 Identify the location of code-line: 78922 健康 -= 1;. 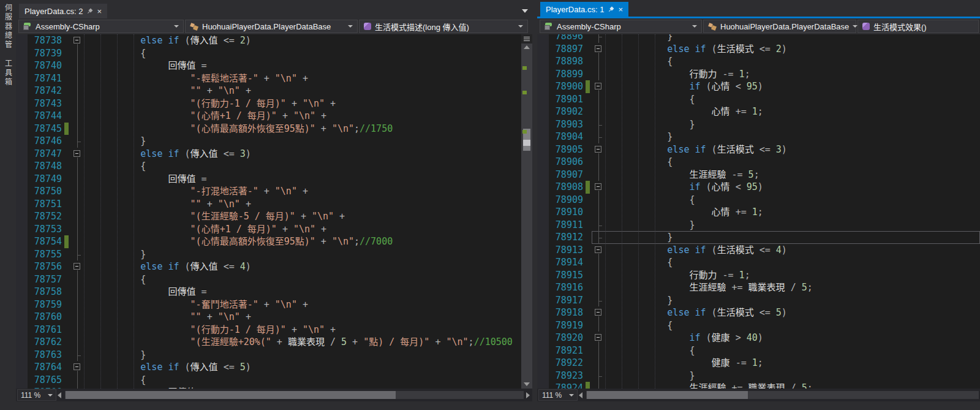
(758, 363).